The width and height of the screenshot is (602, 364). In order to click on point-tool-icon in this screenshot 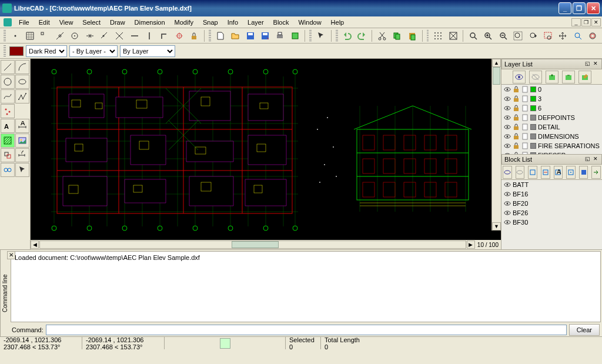, I will do `click(8, 111)`.